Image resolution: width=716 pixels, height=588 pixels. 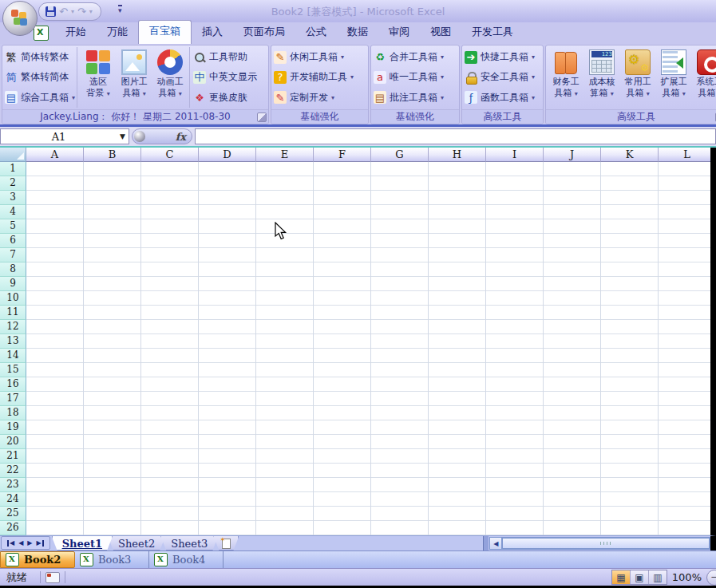 I want to click on sheet-tab-Sheet1: Sheet1, so click(x=82, y=543).